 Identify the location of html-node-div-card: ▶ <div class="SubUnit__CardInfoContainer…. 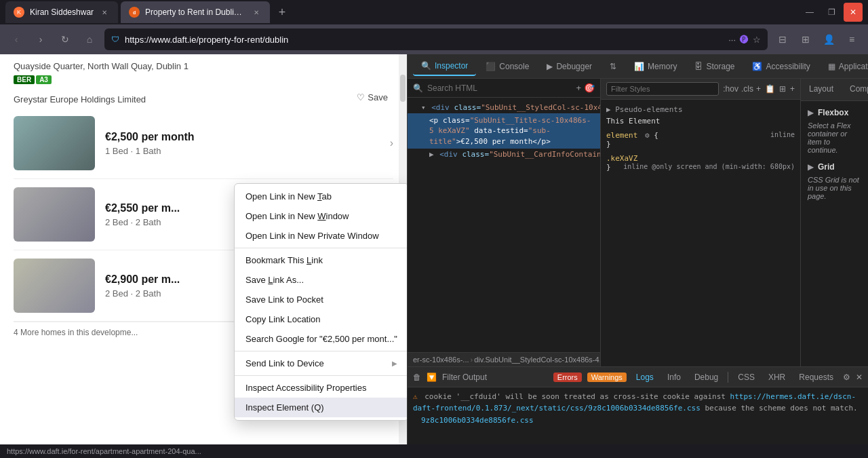
(504, 155).